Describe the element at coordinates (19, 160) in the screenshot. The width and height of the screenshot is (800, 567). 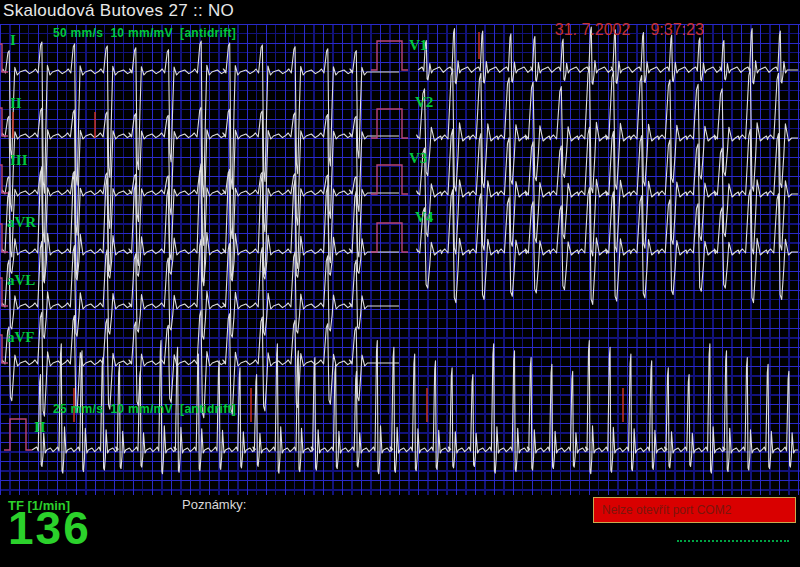
I see `lead-label-iii-2: III` at that location.